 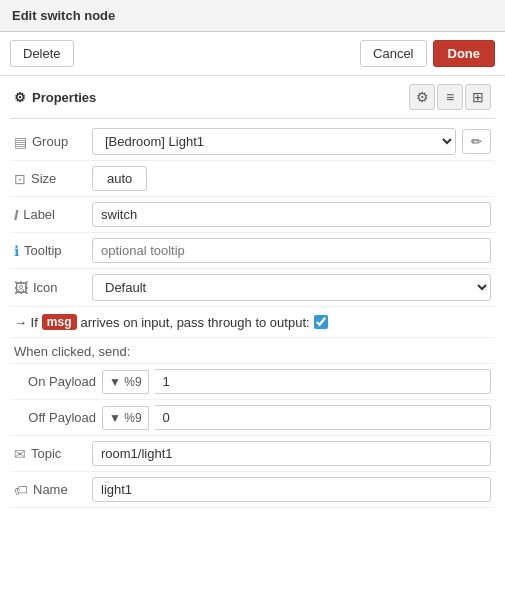 What do you see at coordinates (252, 16) in the screenshot?
I see `title-bar: Edit switch node` at bounding box center [252, 16].